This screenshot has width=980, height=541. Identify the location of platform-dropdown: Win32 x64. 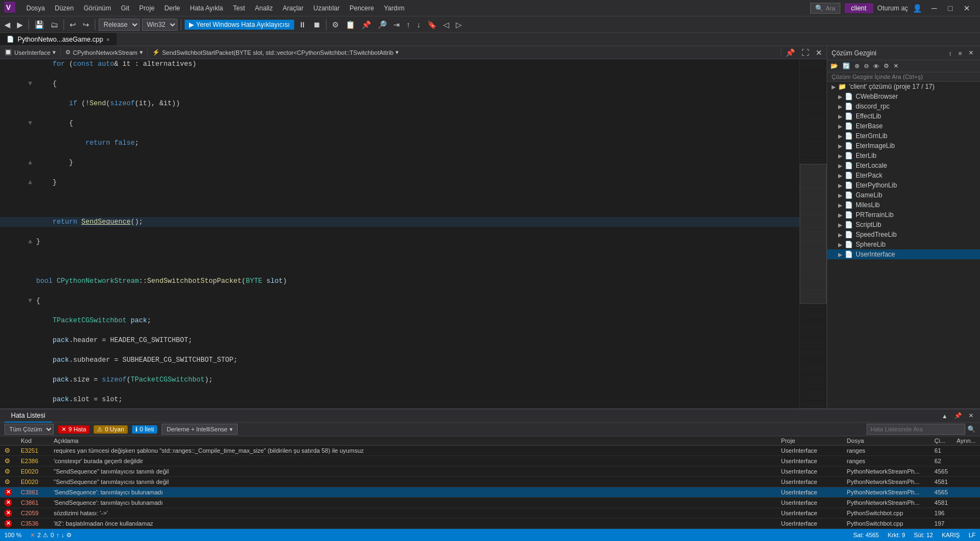
(160, 25).